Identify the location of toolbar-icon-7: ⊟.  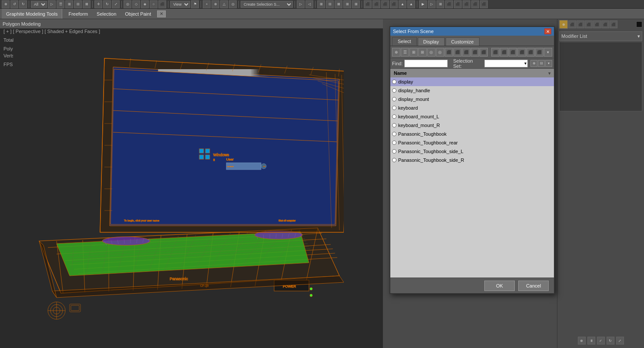
(78, 4).